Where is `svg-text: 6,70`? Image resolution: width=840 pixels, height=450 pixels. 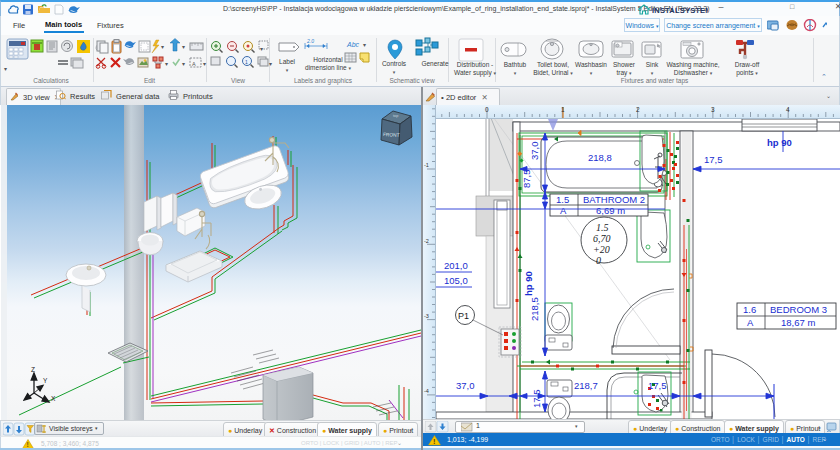 svg-text: 6,70 is located at coordinates (602, 238).